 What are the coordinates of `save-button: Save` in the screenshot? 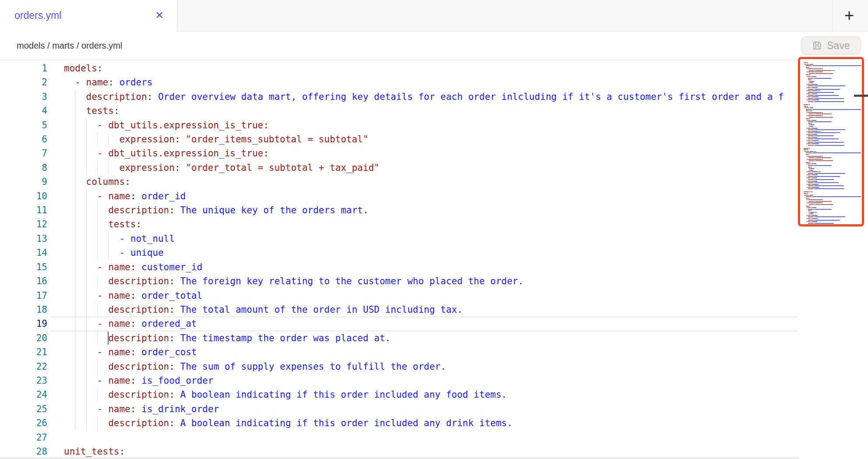 It's located at (831, 46).